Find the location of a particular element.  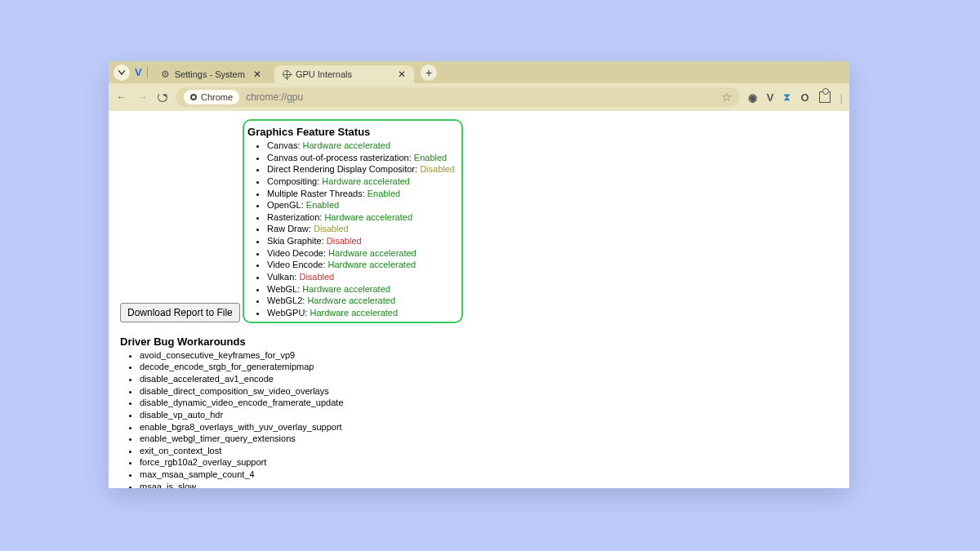

list-item: Rasterization: Hardware accelerated is located at coordinates (361, 217).